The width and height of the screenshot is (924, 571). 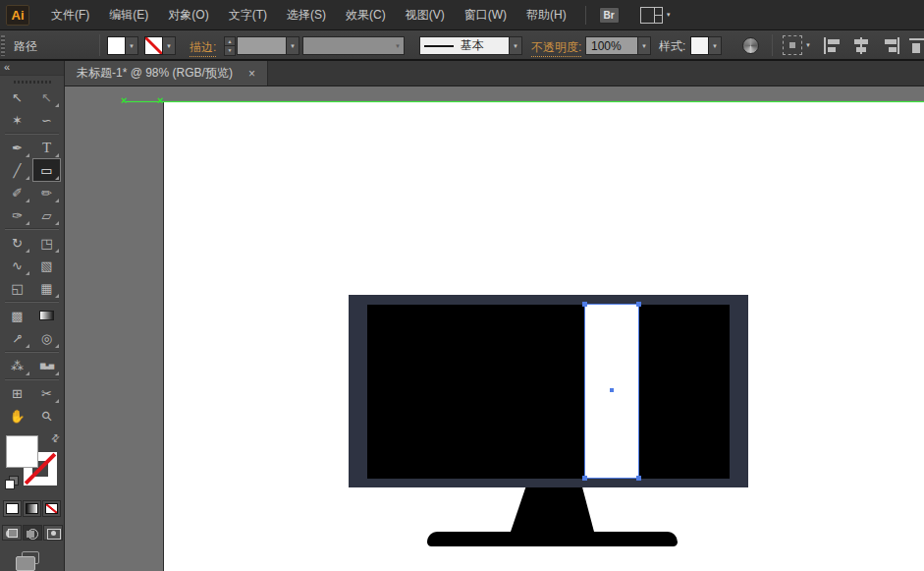 I want to click on tool-free-transform: ▧, so click(x=47, y=265).